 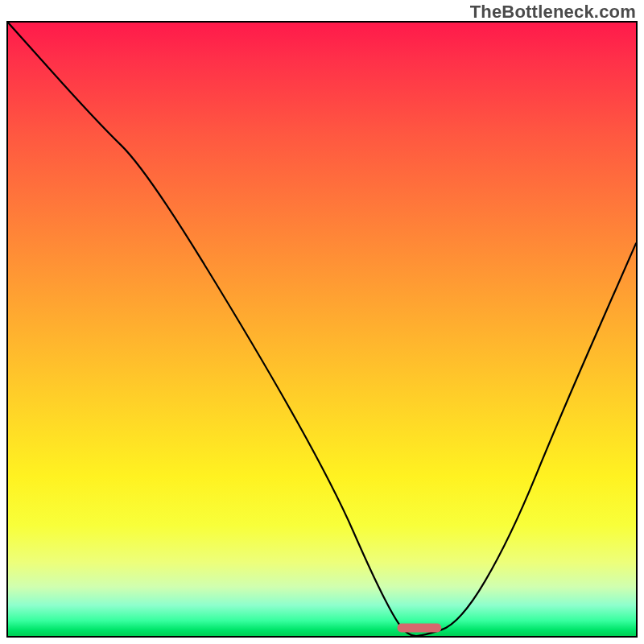 What do you see at coordinates (553, 12) in the screenshot?
I see `watermark-text: TheBottleneck.com` at bounding box center [553, 12].